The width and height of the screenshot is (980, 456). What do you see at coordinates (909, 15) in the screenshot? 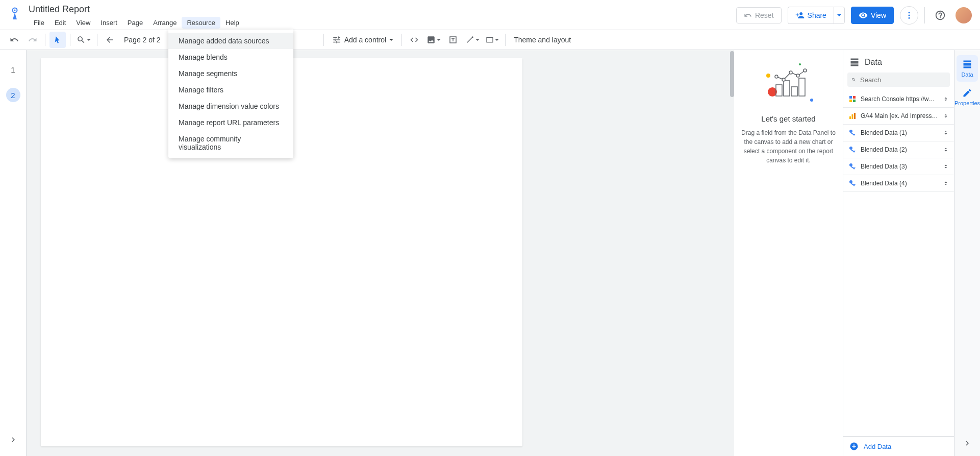
I see `more-vert-icon` at bounding box center [909, 15].